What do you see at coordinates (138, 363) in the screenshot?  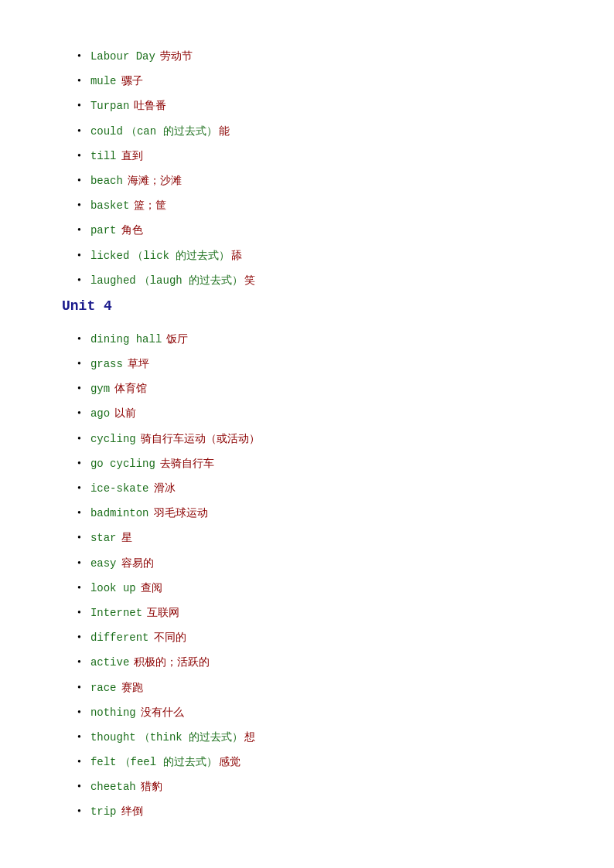 I see `chinese-translation: 草坪` at bounding box center [138, 363].